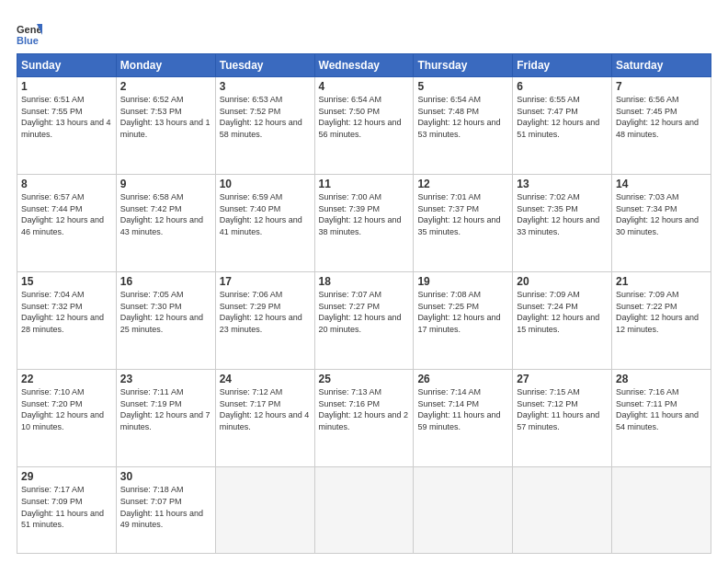  What do you see at coordinates (66, 379) in the screenshot?
I see `day-number: 22` at bounding box center [66, 379].